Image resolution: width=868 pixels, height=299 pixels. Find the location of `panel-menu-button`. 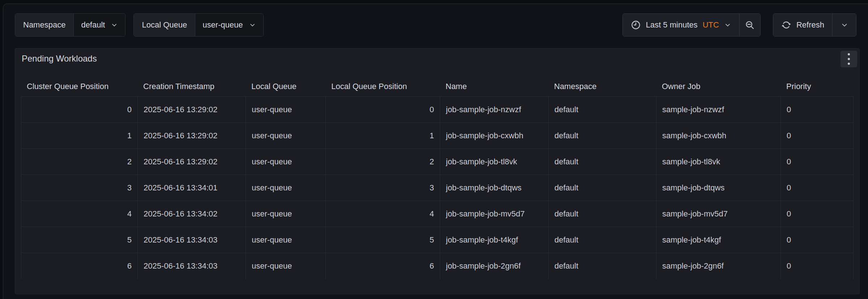

panel-menu-button is located at coordinates (849, 59).